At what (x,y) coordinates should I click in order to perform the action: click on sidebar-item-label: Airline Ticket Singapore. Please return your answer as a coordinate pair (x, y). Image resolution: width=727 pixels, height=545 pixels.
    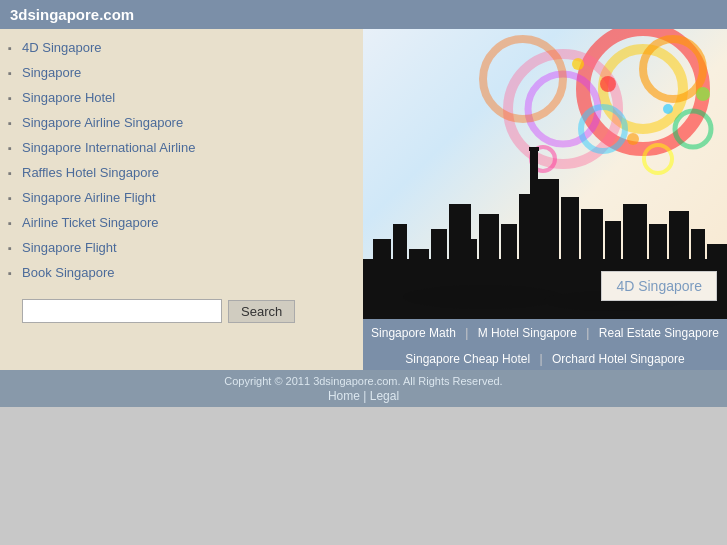
    Looking at the image, I should click on (90, 222).